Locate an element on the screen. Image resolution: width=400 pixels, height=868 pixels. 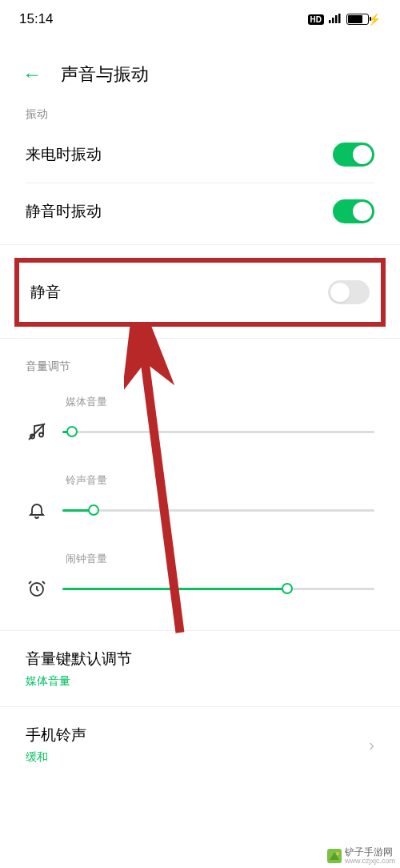
media-label: 媒体音量 is located at coordinates (200, 402).